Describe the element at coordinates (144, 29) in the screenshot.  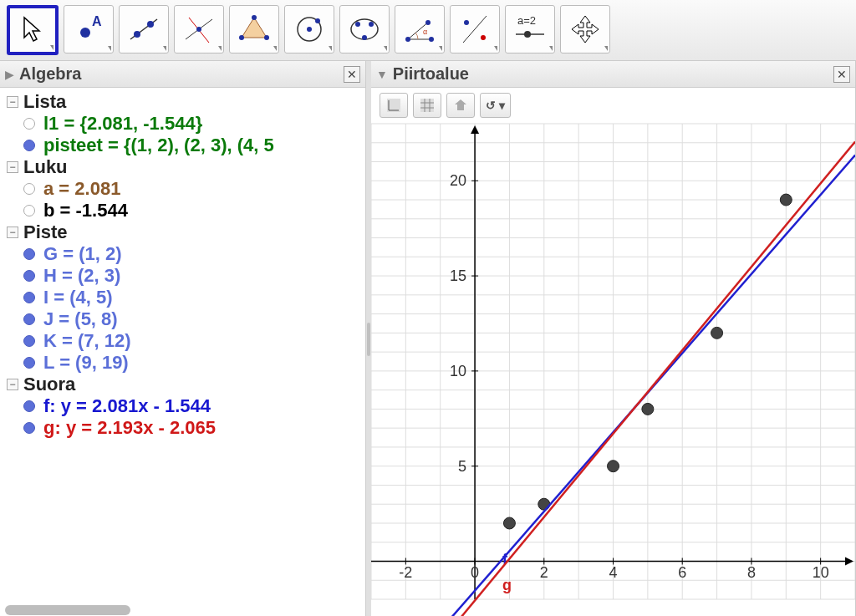
I see `tool-line` at that location.